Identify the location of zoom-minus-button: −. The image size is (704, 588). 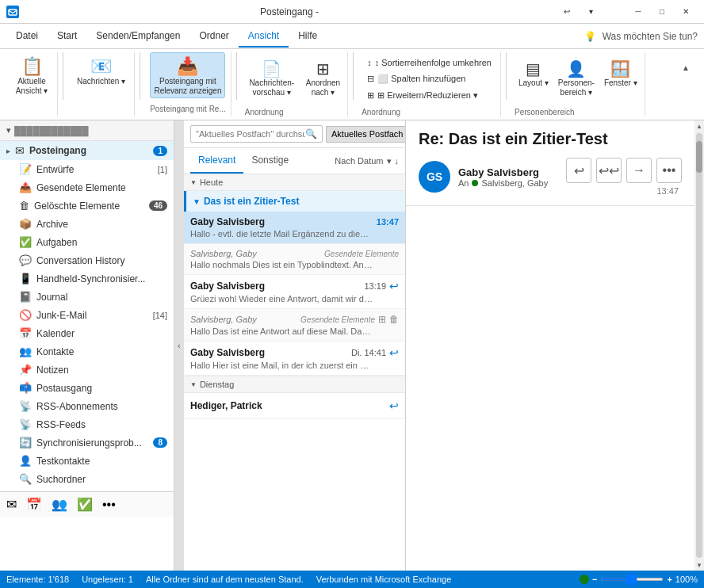
(595, 579).